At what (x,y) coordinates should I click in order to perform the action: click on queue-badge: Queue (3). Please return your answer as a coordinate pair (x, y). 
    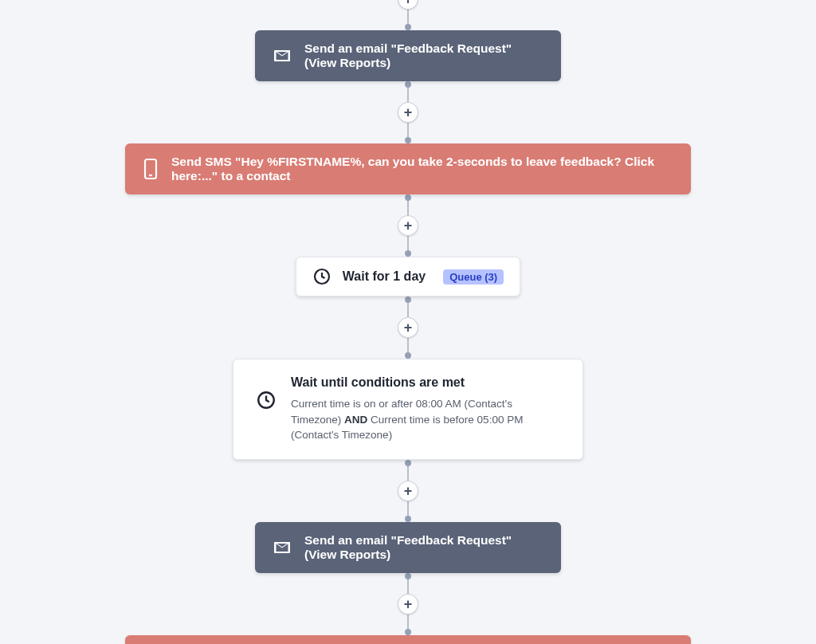
    Looking at the image, I should click on (473, 277).